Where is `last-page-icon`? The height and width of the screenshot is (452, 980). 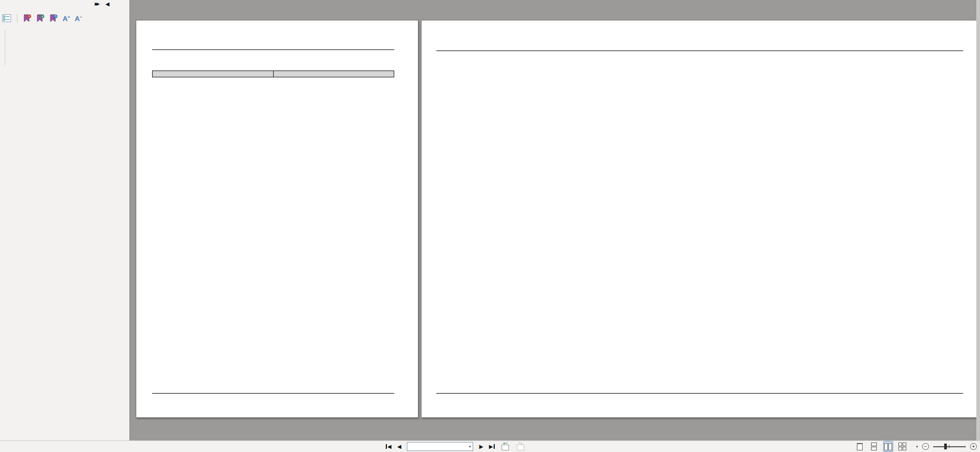 last-page-icon is located at coordinates (494, 446).